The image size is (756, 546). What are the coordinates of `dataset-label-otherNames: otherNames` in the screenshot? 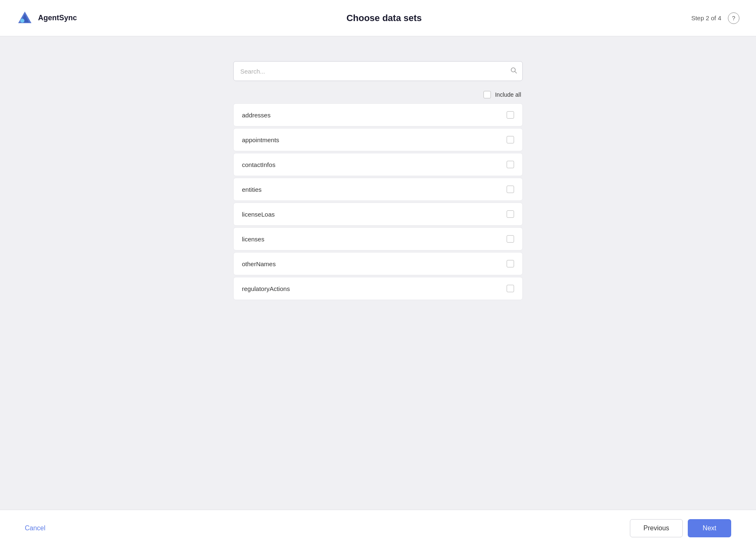 It's located at (259, 264).